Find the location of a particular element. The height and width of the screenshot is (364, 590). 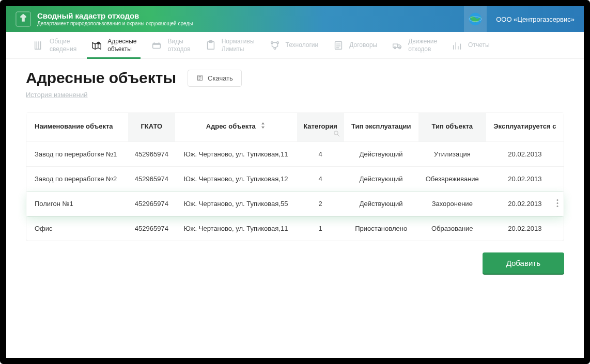

main-nav: Общие сведенияАдресные объектыВиды отход… is located at coordinates (295, 45).